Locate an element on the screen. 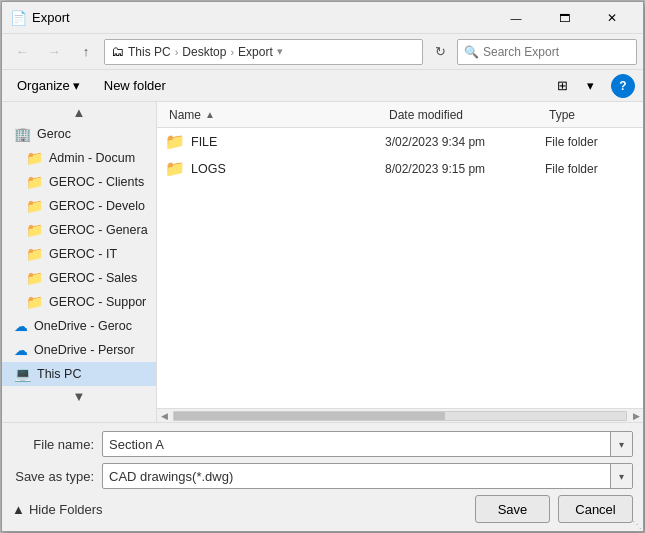 The image size is (645, 533). filename-dropdown-btn: ▾ is located at coordinates (621, 444).